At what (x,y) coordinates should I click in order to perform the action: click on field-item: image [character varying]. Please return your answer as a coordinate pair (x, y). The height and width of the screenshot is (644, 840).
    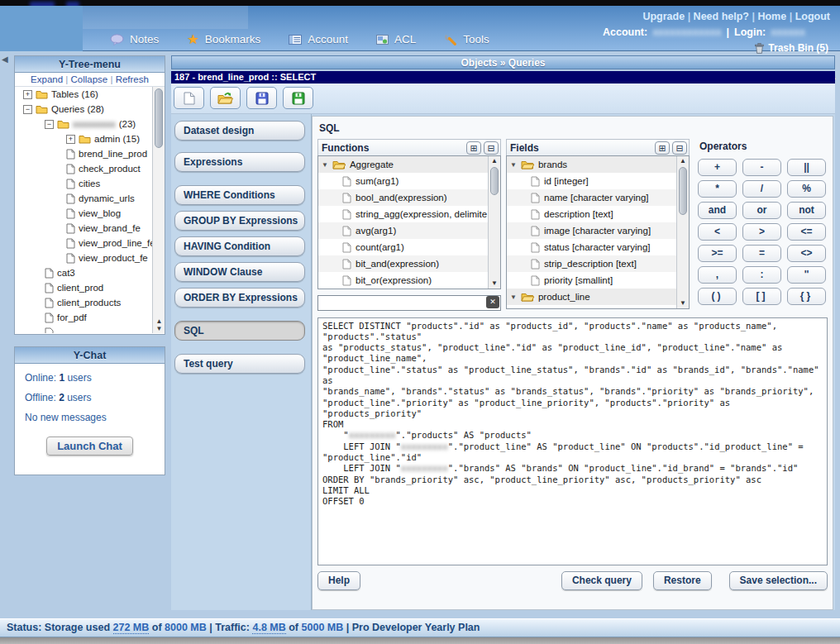
    Looking at the image, I should click on (598, 231).